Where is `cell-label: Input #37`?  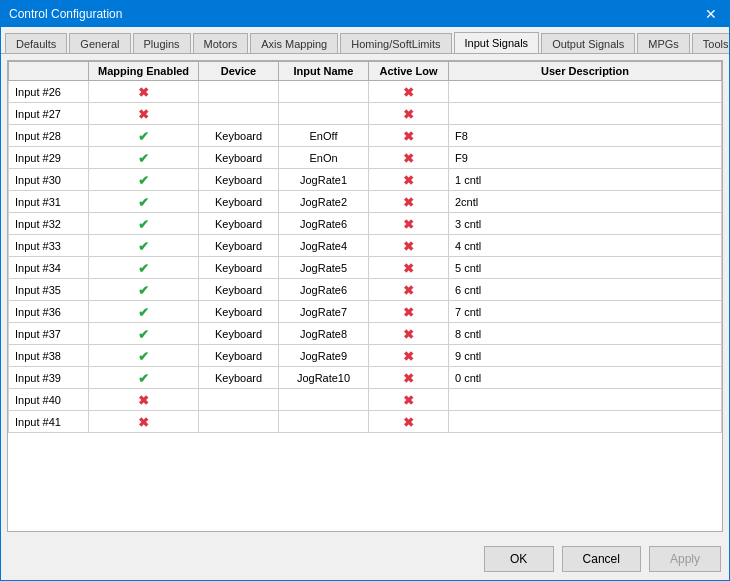 cell-label: Input #37 is located at coordinates (49, 334).